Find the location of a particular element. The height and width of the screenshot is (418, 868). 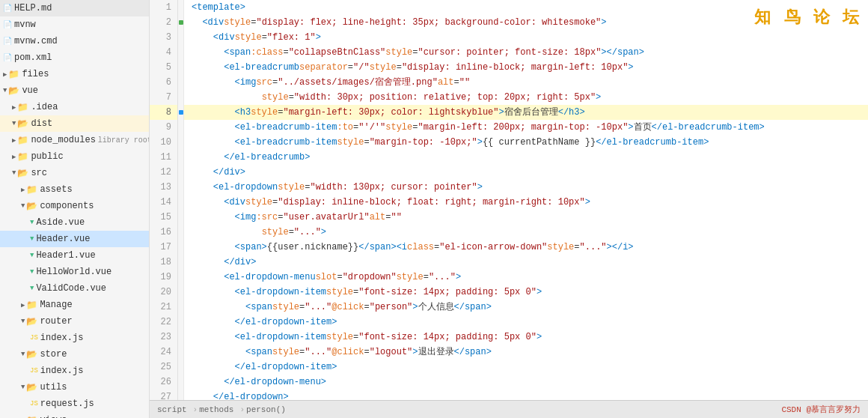

sidebar-item-vue: ▼ 📂 vue is located at coordinates (75, 91).